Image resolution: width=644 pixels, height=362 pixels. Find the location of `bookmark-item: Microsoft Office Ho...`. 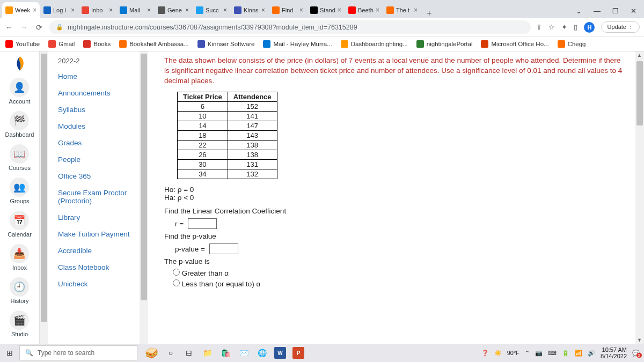

bookmark-item: Microsoft Office Ho... is located at coordinates (515, 44).